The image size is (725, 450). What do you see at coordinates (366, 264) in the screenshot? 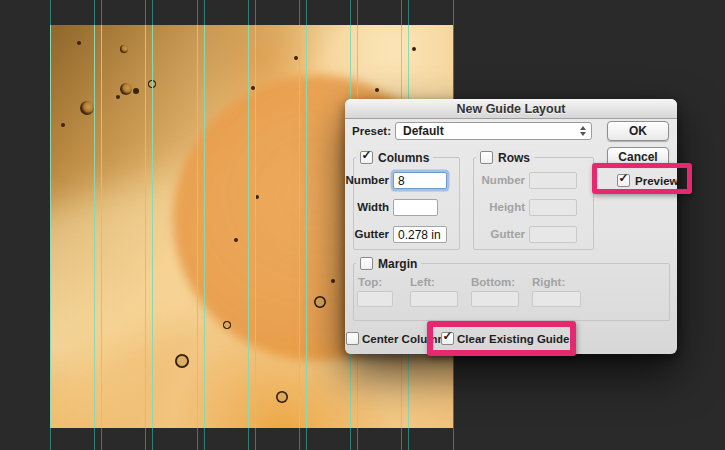
I see `margin-checkbox` at bounding box center [366, 264].